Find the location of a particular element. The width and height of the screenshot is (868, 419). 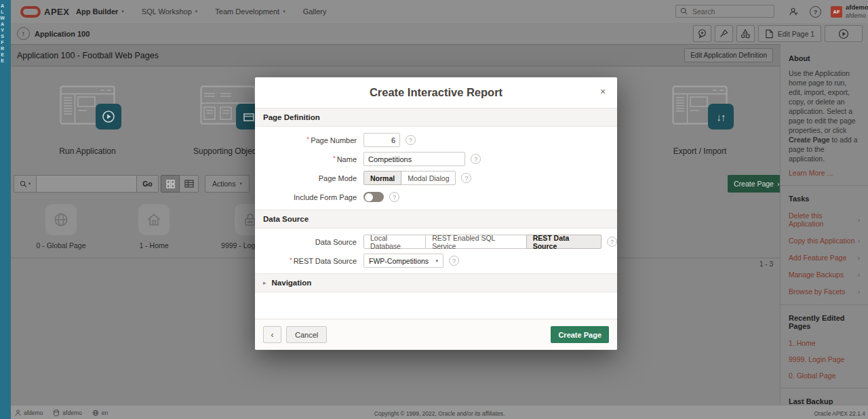

pages-search-input is located at coordinates (87, 184).